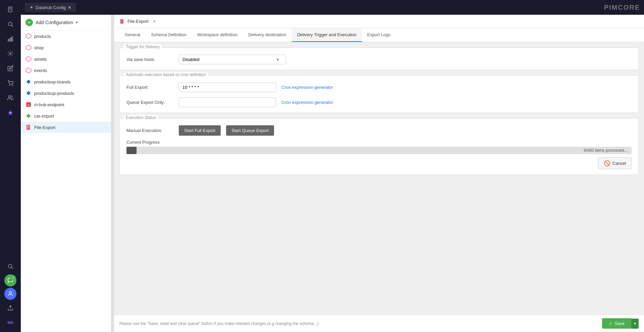 Image resolution: width=644 pixels, height=332 pixels. What do you see at coordinates (379, 163) in the screenshot?
I see `cancel-row: 🚫 Cancel` at bounding box center [379, 163].